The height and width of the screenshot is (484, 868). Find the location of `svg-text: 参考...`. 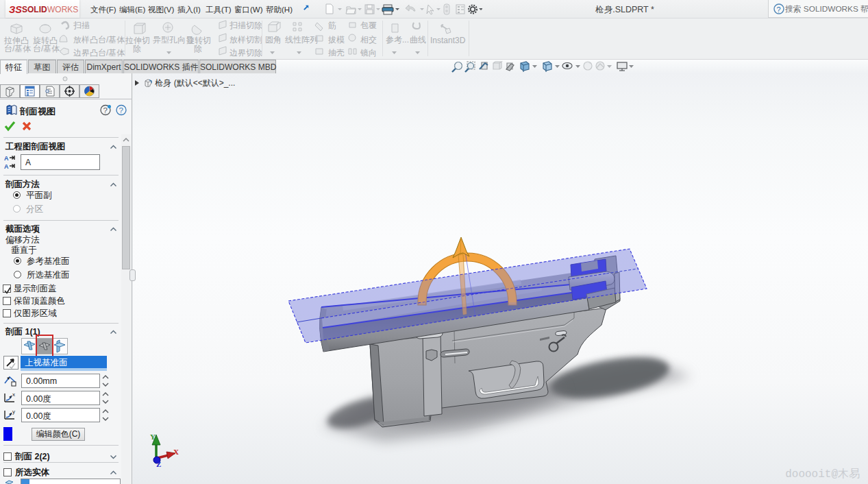

svg-text: 参考... is located at coordinates (397, 40).